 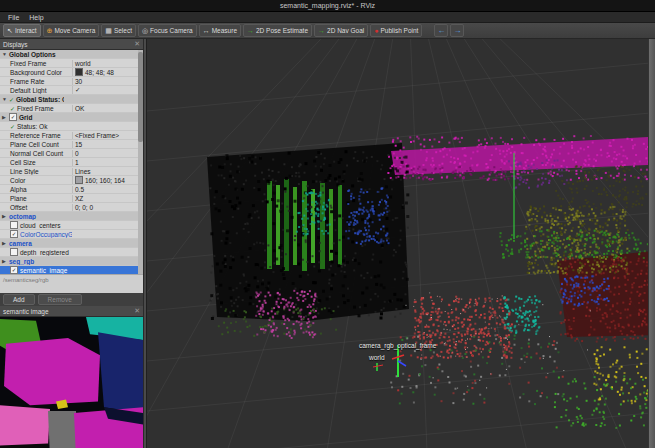 I want to click on property-name: Normal Cell Count, so click(x=36, y=154).